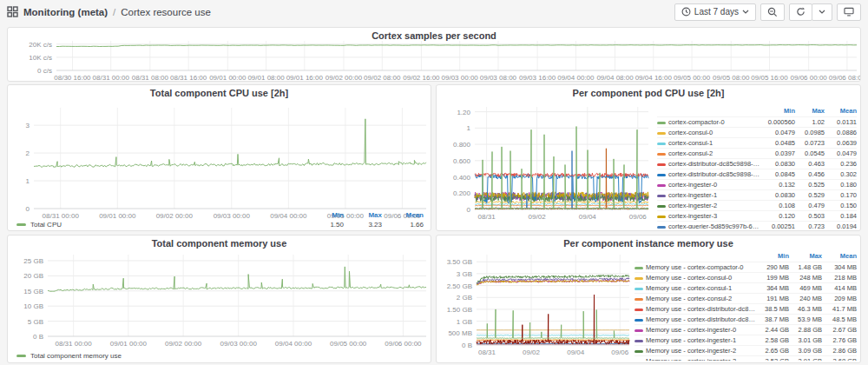 The image size is (868, 365). I want to click on gridlines, so click(553, 300).